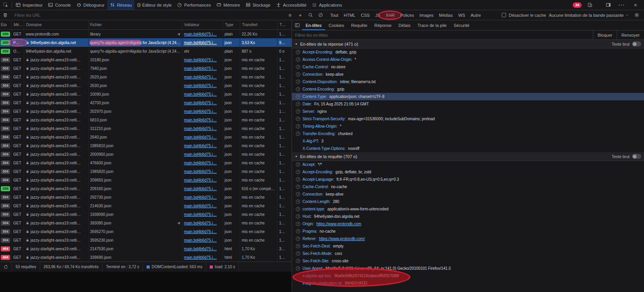 The height and width of the screenshot is (292, 644). What do you see at coordinates (468, 180) in the screenshot?
I see `header-row: ?Accept-Languagefr,fr-FR;q=0.8,en-US;q=0…` at bounding box center [468, 180].